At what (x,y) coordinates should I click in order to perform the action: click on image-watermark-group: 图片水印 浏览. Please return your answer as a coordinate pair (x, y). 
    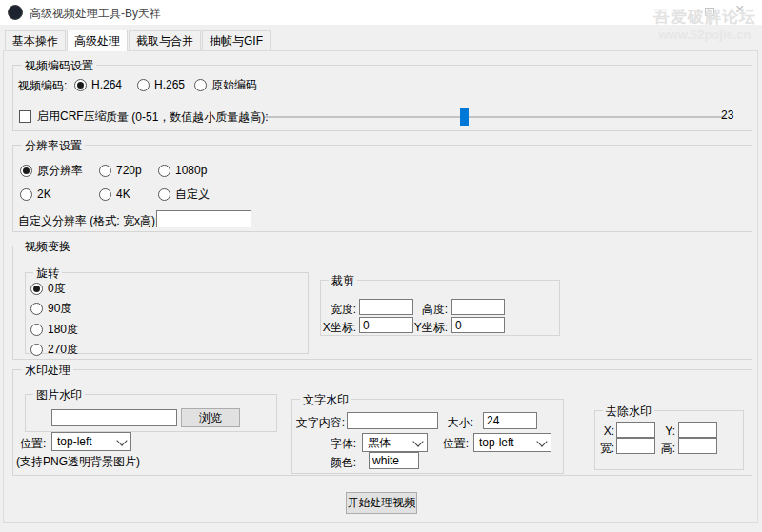
    Looking at the image, I should click on (150, 413).